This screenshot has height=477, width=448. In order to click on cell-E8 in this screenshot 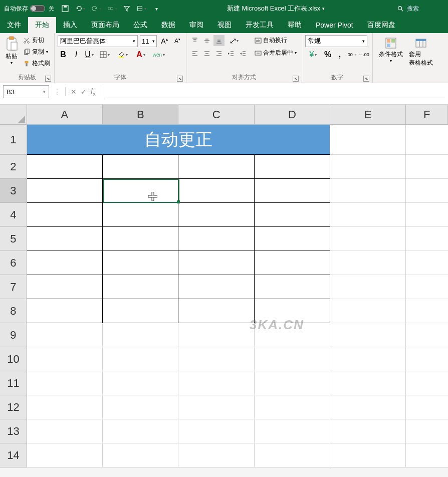, I will do `click(368, 311)`.